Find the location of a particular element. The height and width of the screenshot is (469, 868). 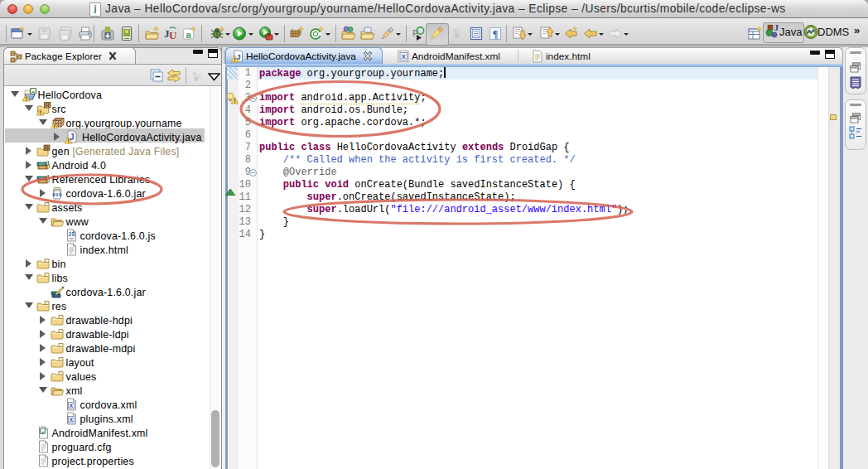

svg-text: JS is located at coordinates (71, 234).